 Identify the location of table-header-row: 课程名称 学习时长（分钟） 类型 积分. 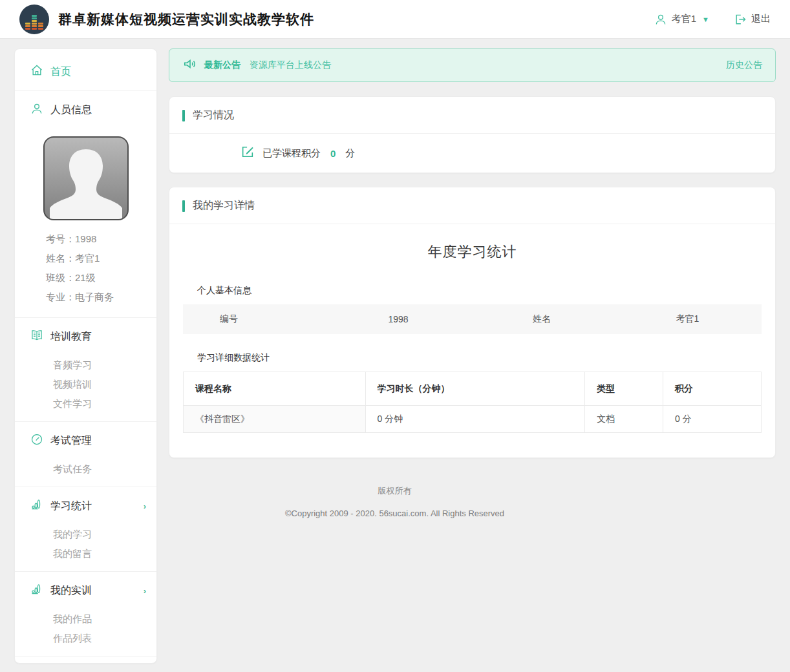
(473, 389).